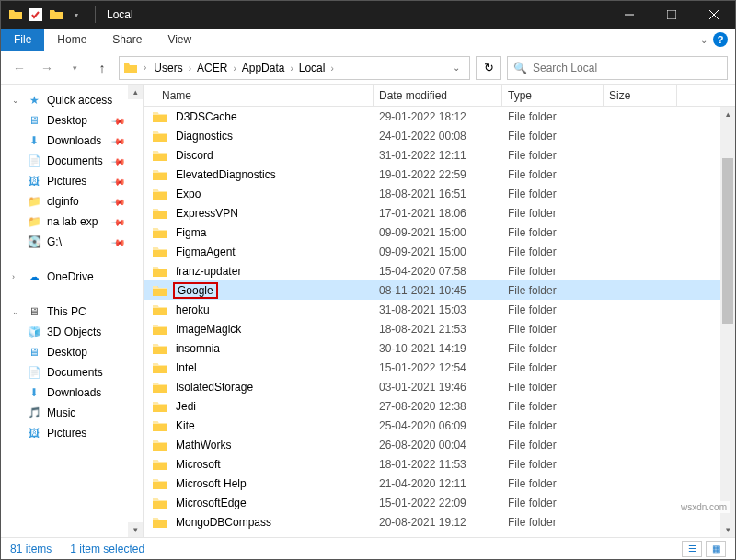 This screenshot has width=736, height=560. I want to click on sidebar-item: 🖼Pictures📌, so click(72, 181).